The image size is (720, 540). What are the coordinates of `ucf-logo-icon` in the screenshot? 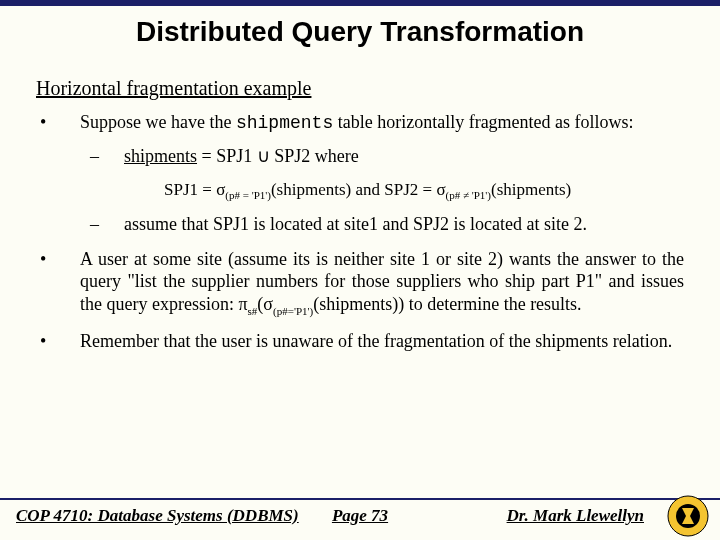 It's located at (688, 516).